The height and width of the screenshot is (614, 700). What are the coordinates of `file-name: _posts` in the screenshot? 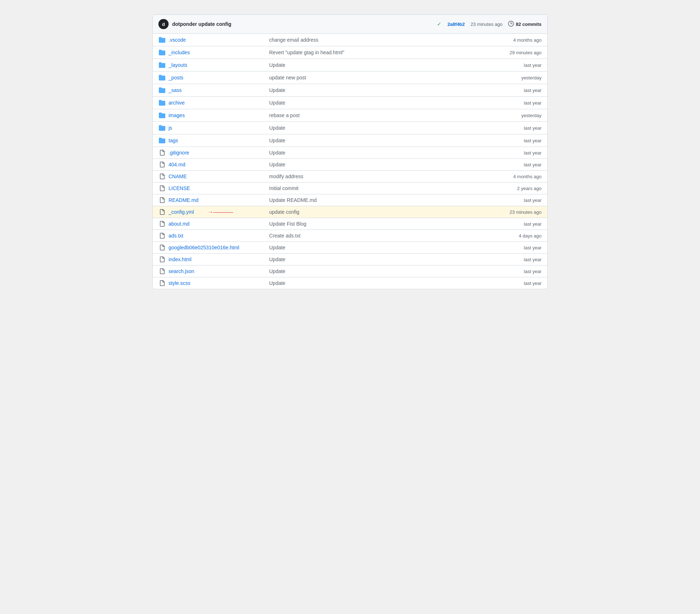 It's located at (215, 78).